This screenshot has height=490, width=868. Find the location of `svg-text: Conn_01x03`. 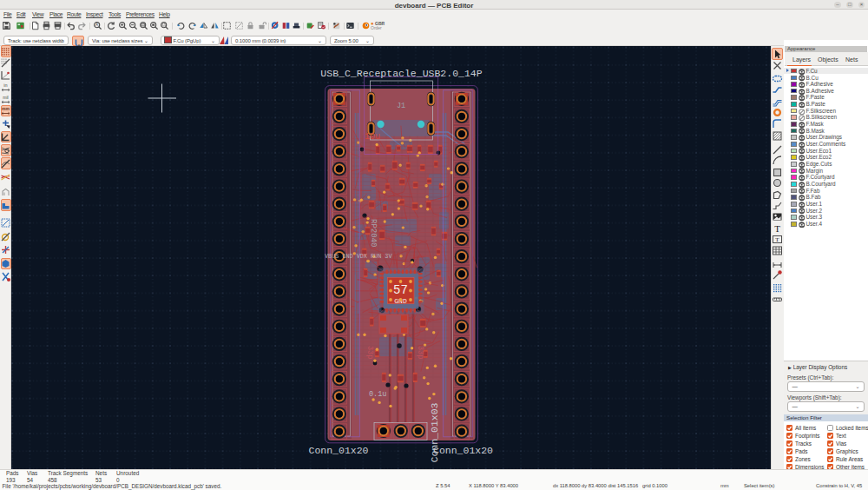

svg-text: Conn_01x03 is located at coordinates (434, 433).